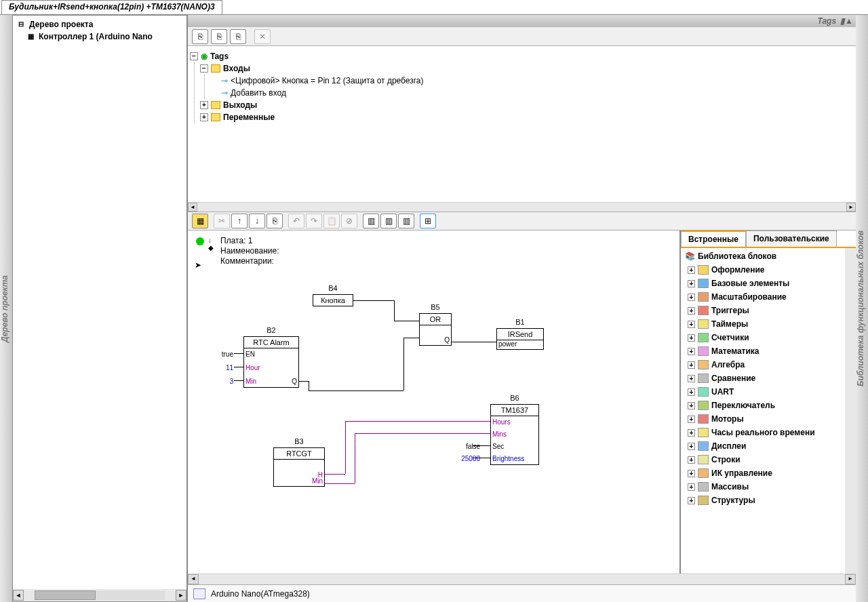 The image size is (868, 602). I want to click on vars-node: + Переменные, so click(526, 117).